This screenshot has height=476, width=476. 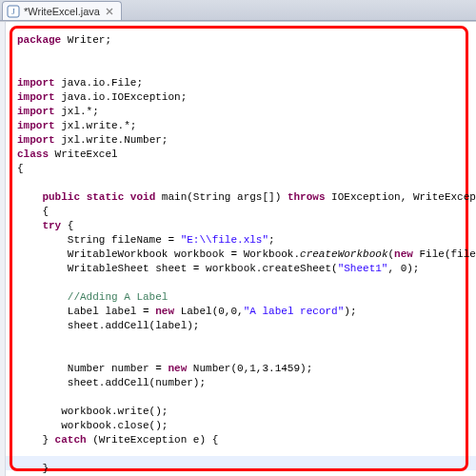 I want to click on java-file-icon: J, so click(x=13, y=11).